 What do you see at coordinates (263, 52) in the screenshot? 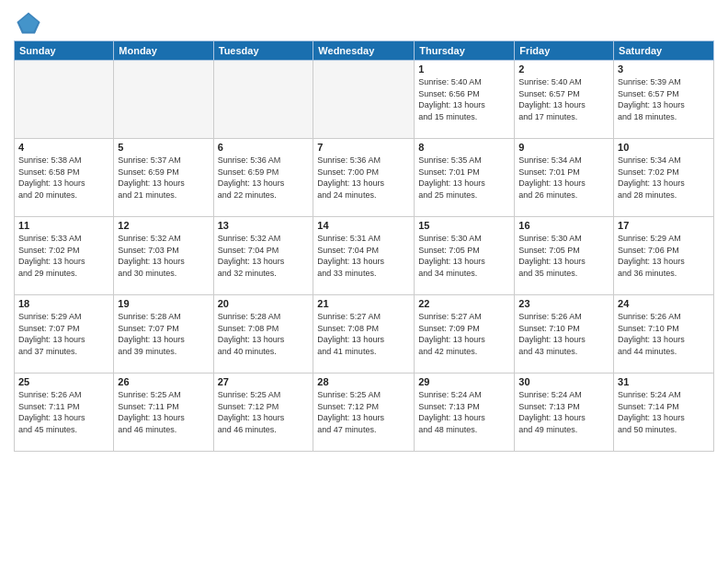
I see `weekday-header-tuesday: Tuesday` at bounding box center [263, 52].